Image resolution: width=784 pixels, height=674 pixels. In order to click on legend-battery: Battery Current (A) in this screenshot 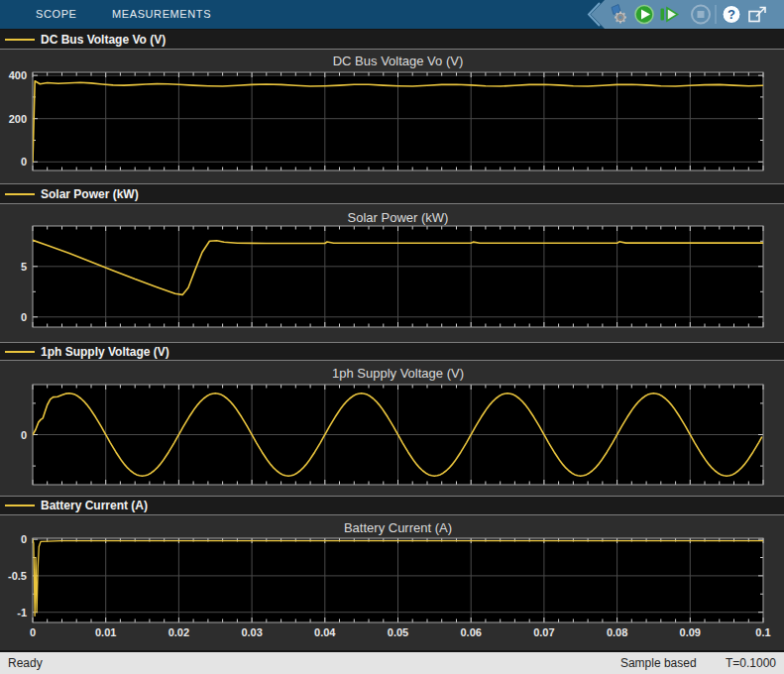, I will do `click(392, 506)`.